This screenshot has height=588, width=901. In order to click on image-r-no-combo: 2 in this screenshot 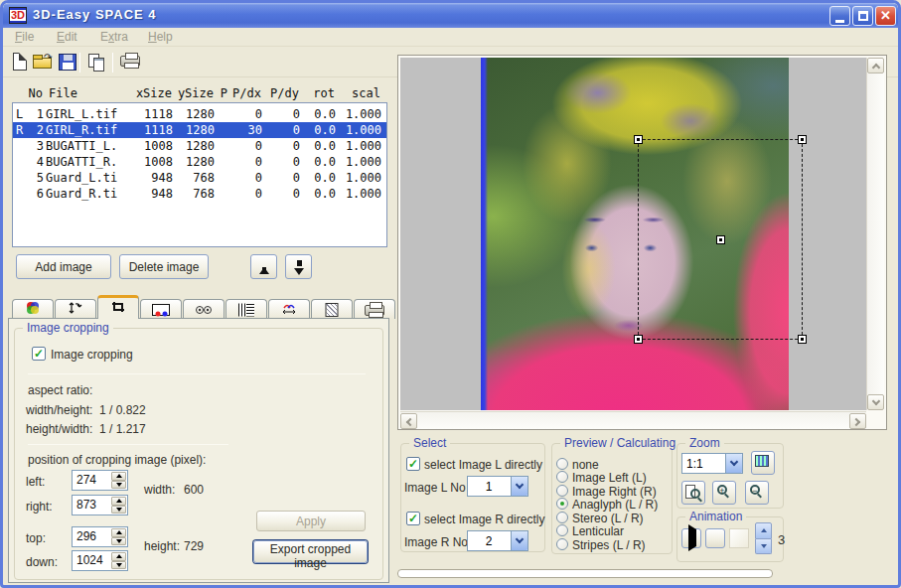, I will do `click(498, 540)`.